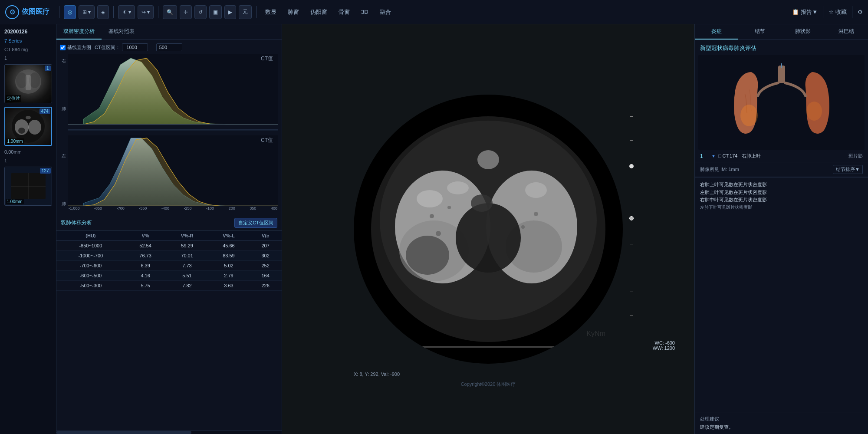 This screenshot has width=868, height=434. Describe the element at coordinates (838, 12) in the screenshot. I see `favorite-button: ☆ 收藏` at that location.